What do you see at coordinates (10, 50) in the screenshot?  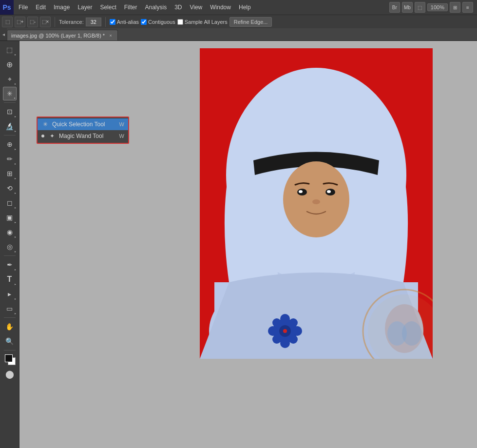 I see `marquee-tool-btn: ⬚▸` at bounding box center [10, 50].